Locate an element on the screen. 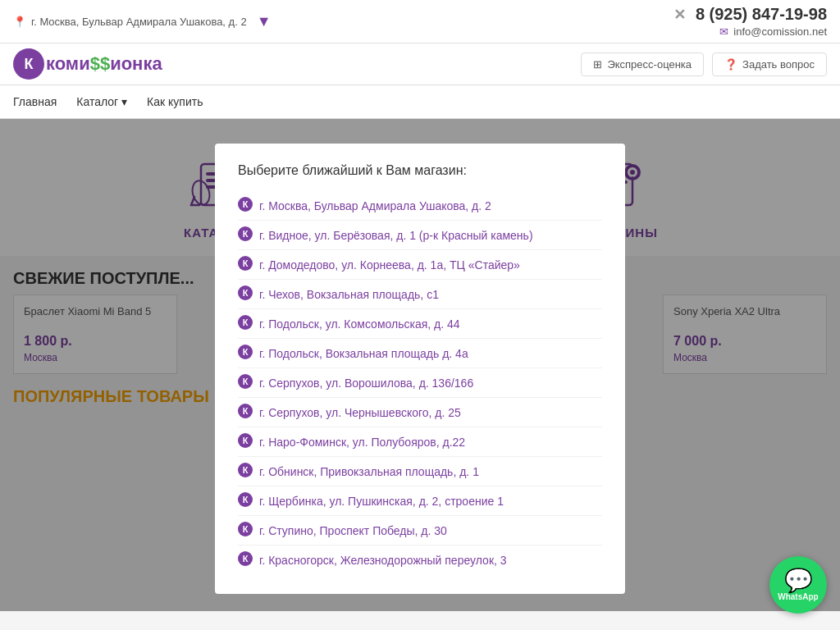  store-item: Кг. Серпухов, ул. Ворошилова, д. 136/166 is located at coordinates (420, 383).